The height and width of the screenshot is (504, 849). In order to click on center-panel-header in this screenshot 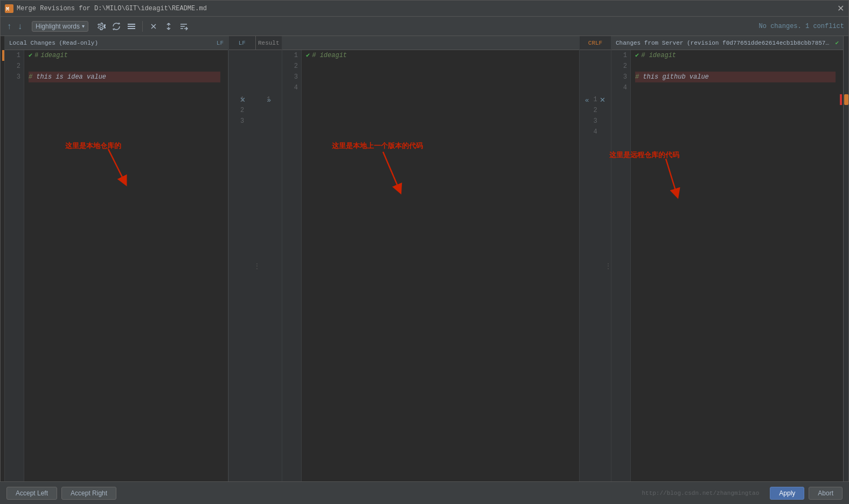, I will do `click(431, 43)`.